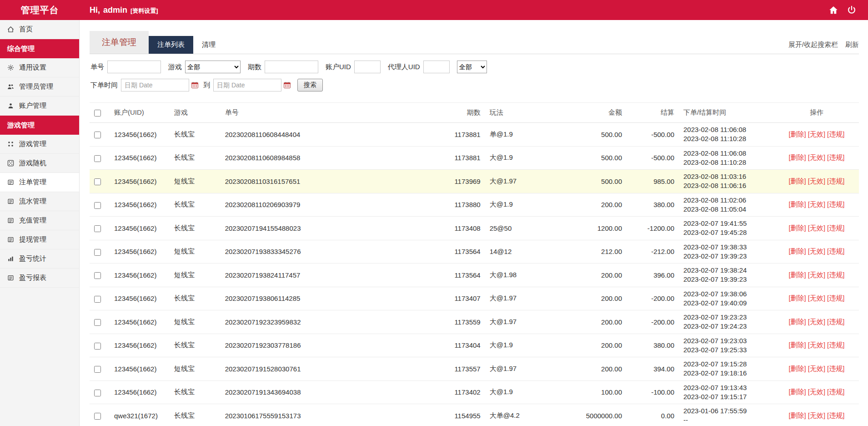 This screenshot has height=426, width=868. I want to click on cell-order-no: 20230106175559153173, so click(329, 415).